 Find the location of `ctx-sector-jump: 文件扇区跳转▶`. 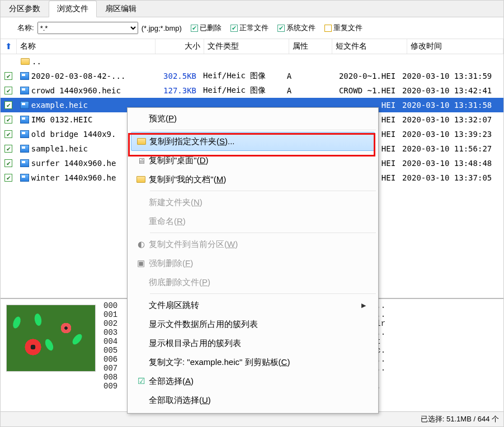

ctx-sector-jump: 文件扇区跳转▶ is located at coordinates (253, 305).